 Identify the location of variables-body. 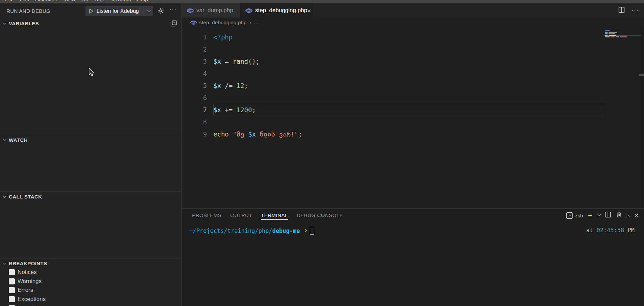
(91, 79).